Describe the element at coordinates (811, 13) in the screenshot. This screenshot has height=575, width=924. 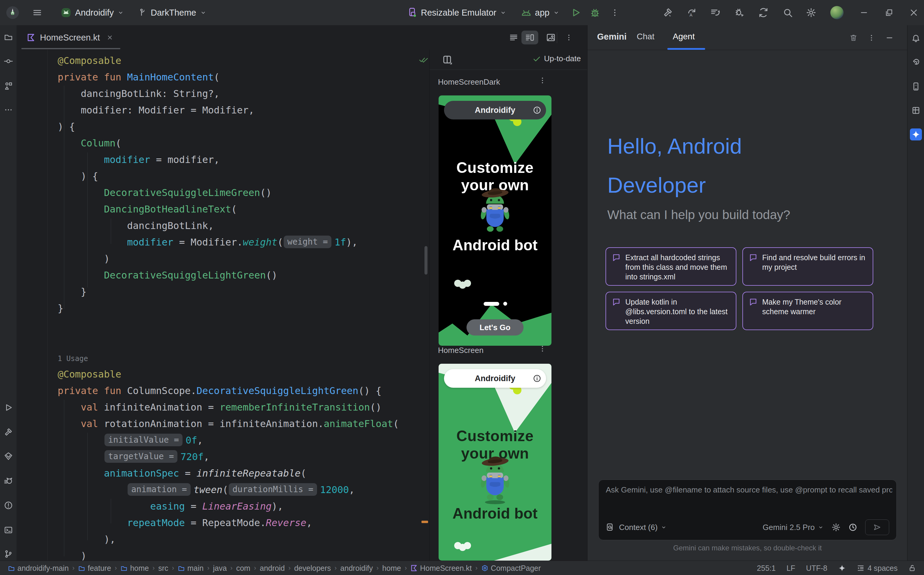
I see `settings-button` at that location.